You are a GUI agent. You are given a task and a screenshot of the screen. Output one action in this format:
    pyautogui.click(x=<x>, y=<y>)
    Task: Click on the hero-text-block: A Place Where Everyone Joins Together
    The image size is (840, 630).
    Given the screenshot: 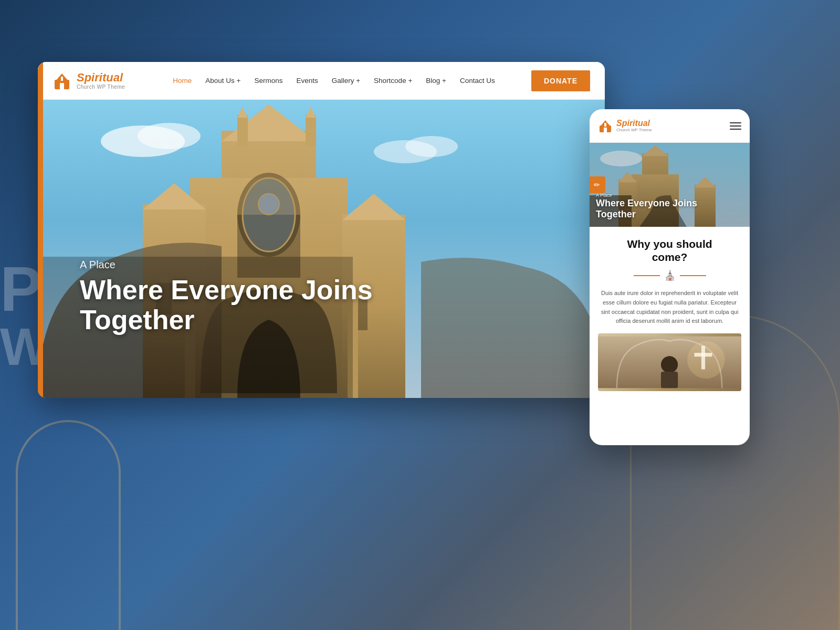 What is the action you would take?
    pyautogui.click(x=226, y=297)
    